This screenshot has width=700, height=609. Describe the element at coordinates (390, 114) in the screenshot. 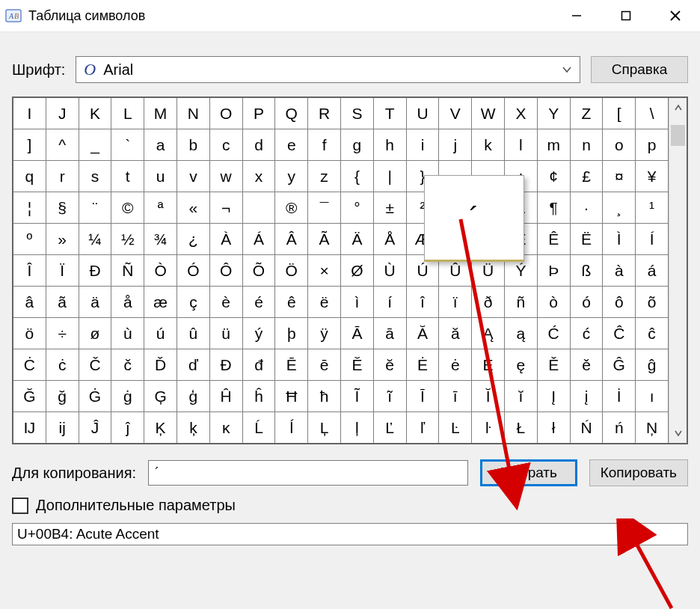

I see `character-cell: T` at that location.